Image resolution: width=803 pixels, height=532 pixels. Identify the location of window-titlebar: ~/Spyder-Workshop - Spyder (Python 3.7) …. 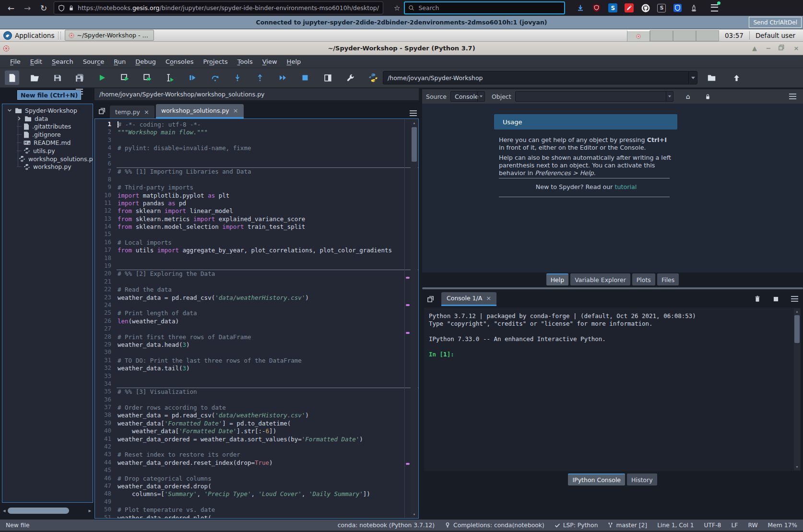
(402, 48).